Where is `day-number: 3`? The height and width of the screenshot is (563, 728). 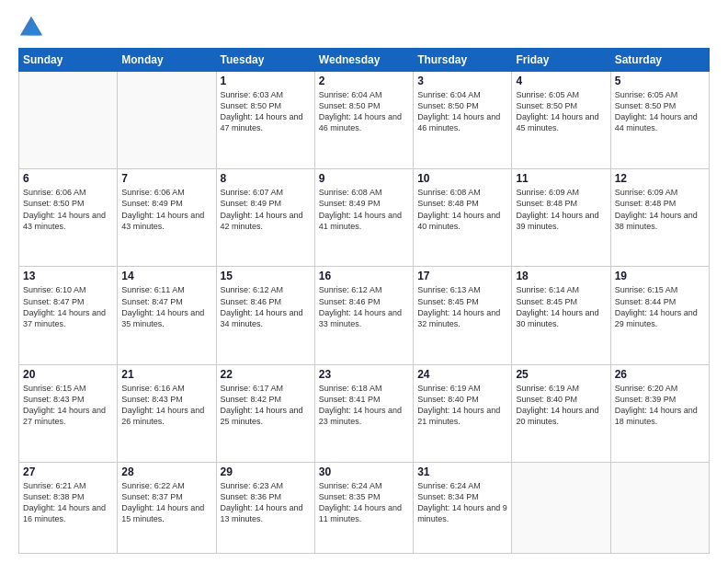 day-number: 3 is located at coordinates (462, 81).